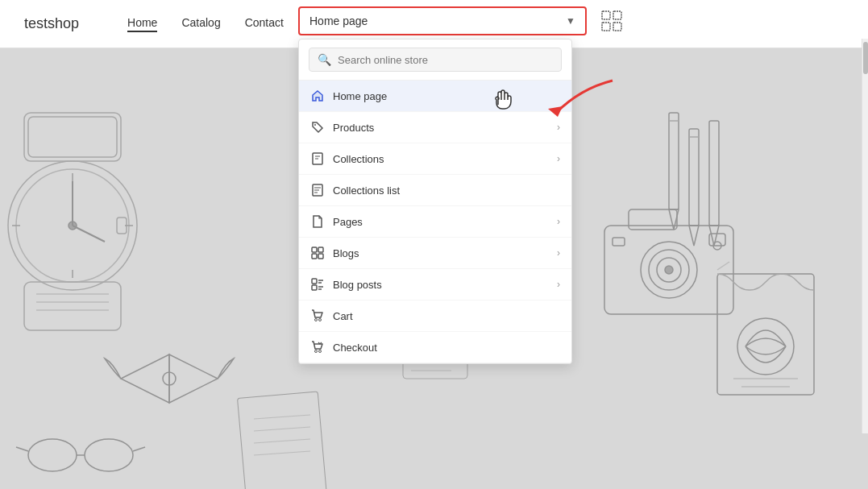  What do you see at coordinates (435, 316) in the screenshot?
I see `menu-item-cart: Cart` at bounding box center [435, 316].